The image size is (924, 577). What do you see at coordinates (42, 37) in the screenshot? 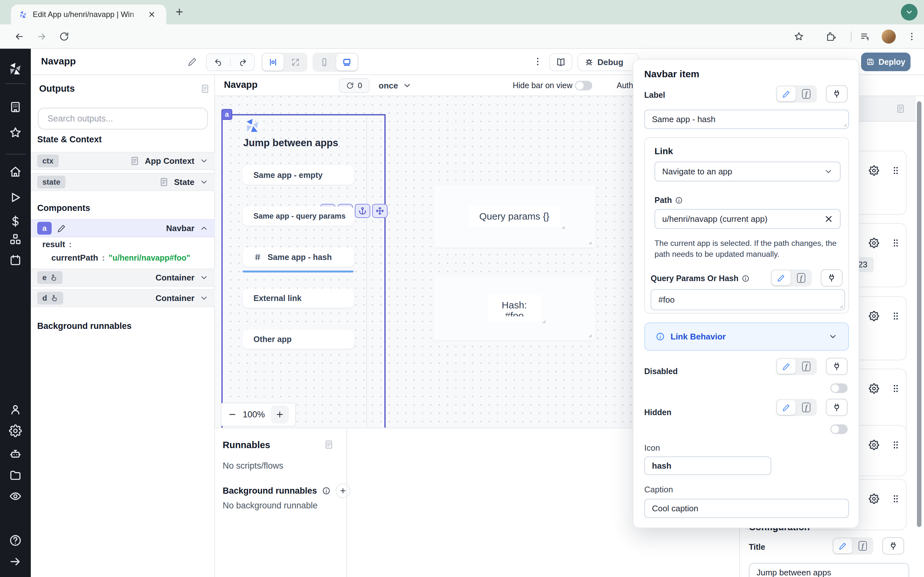
I see `forward-icon` at bounding box center [42, 37].